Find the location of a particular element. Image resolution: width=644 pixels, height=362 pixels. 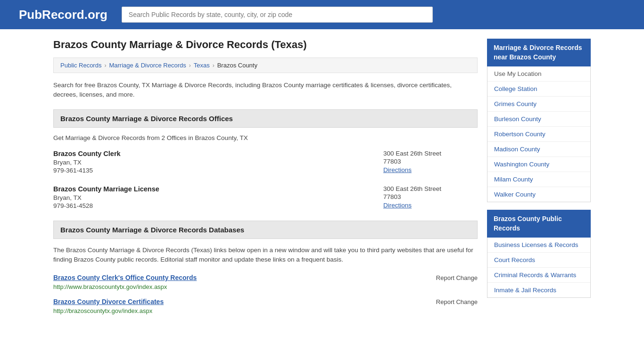

sidebar-nearby-header: Marriage & Divorce Records near Brazos C… is located at coordinates (539, 53).